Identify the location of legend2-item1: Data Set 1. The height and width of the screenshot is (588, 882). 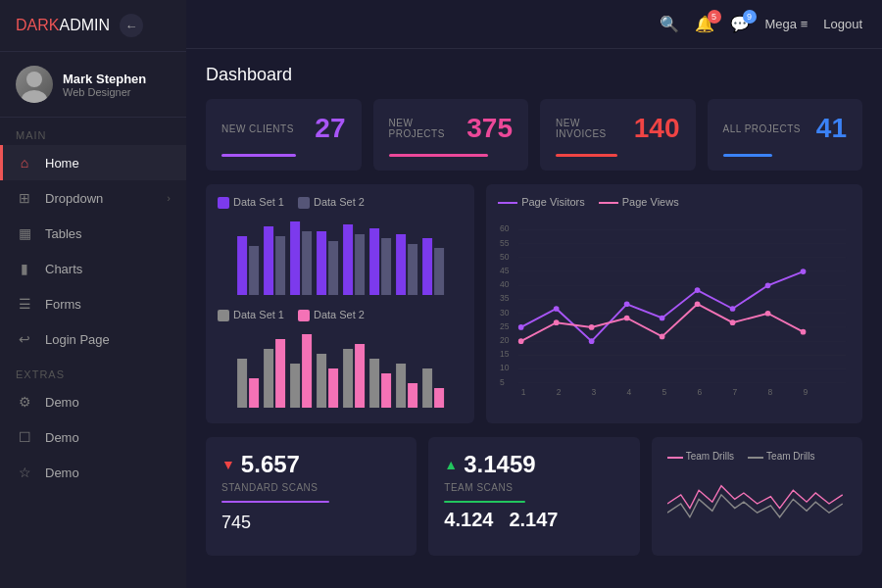
(251, 316).